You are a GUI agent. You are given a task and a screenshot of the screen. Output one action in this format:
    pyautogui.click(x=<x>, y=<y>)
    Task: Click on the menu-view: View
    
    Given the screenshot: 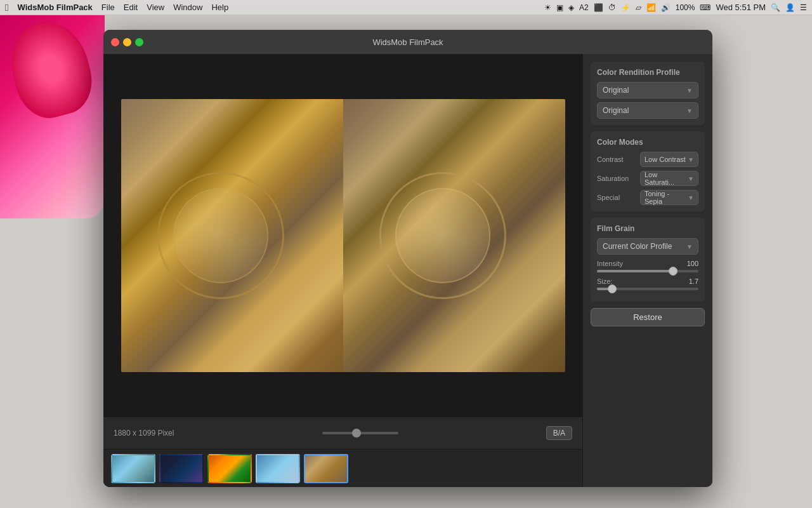 What is the action you would take?
    pyautogui.click(x=155, y=8)
    